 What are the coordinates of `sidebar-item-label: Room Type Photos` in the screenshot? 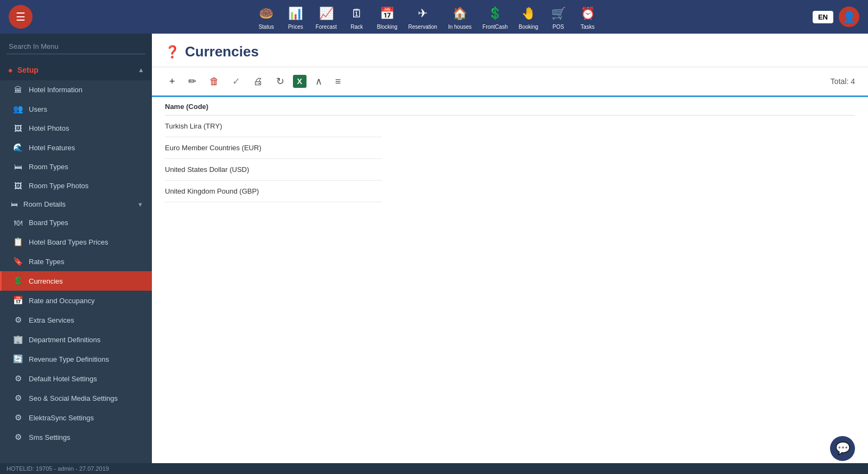 It's located at (59, 185).